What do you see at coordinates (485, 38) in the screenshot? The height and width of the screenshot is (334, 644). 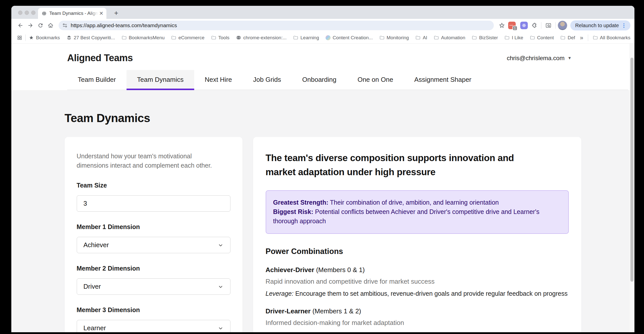 I see `bookmark-item: BizSister` at bounding box center [485, 38].